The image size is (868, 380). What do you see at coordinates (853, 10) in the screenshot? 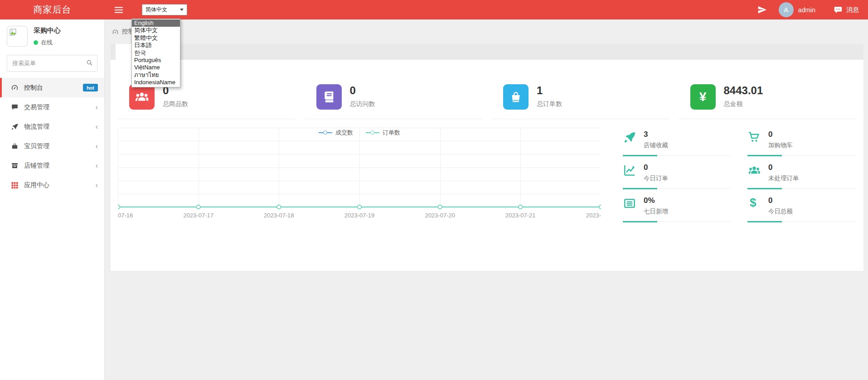
I see `messages-label: 消息` at bounding box center [853, 10].